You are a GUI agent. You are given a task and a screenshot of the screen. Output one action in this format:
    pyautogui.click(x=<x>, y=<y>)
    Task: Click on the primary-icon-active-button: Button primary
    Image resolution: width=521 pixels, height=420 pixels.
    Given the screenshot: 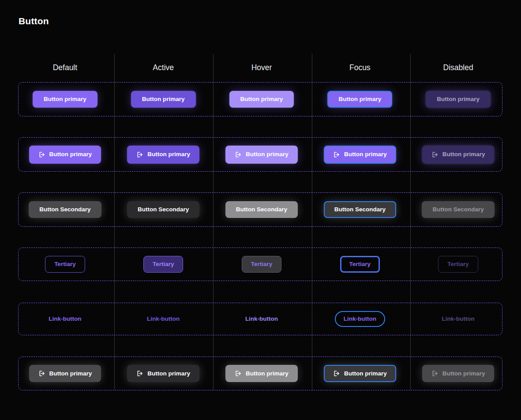 What is the action you would take?
    pyautogui.click(x=163, y=154)
    